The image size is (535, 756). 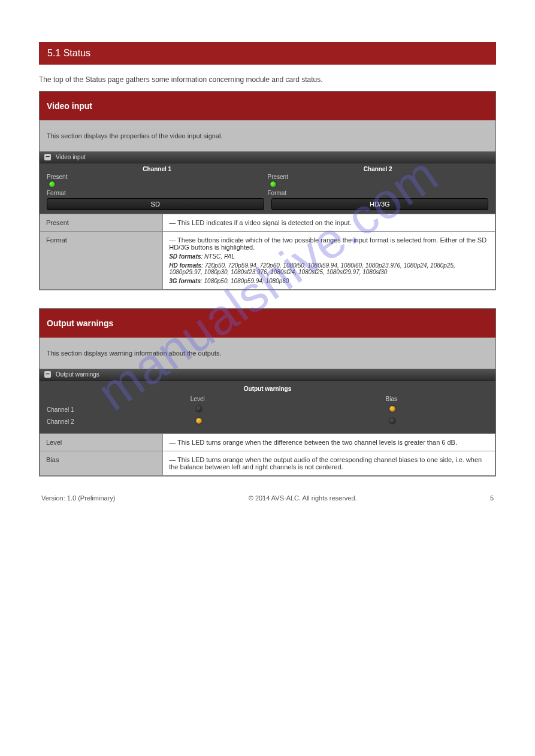 I want to click on present-label-1: Present, so click(x=157, y=177).